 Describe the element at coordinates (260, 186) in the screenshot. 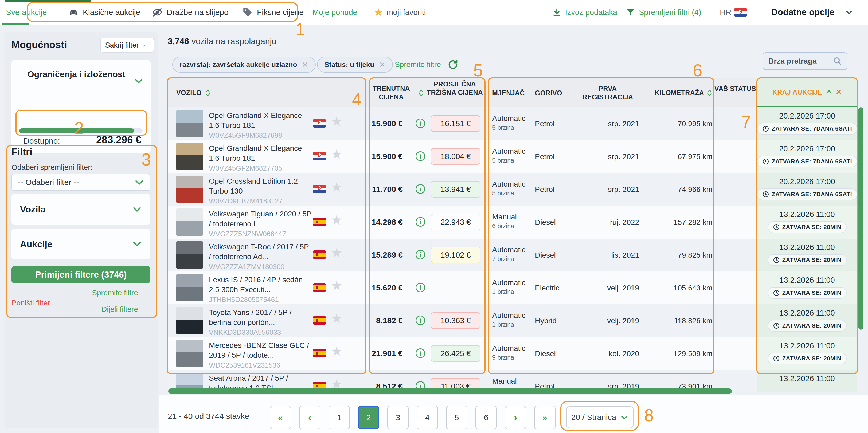

I see `vehicle-title: Opel Crossland Edition 1.2 Turbo 130` at that location.